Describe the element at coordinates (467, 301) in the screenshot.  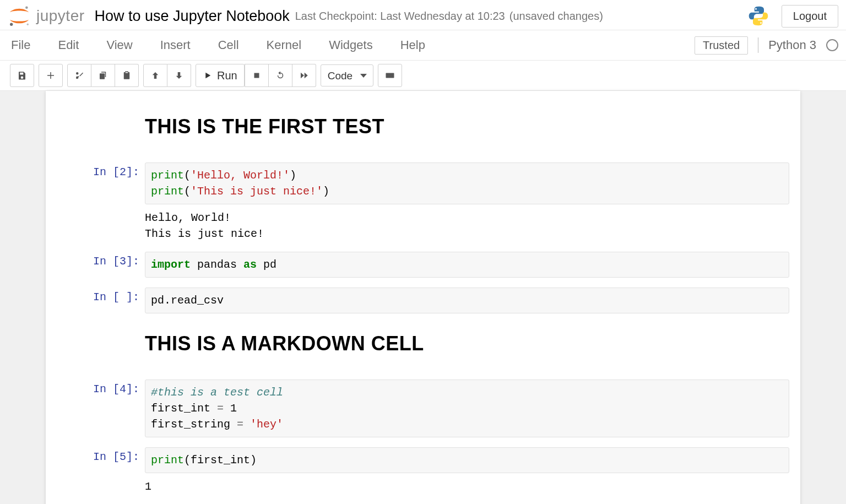
I see `code-input: pd.read_csv` at that location.